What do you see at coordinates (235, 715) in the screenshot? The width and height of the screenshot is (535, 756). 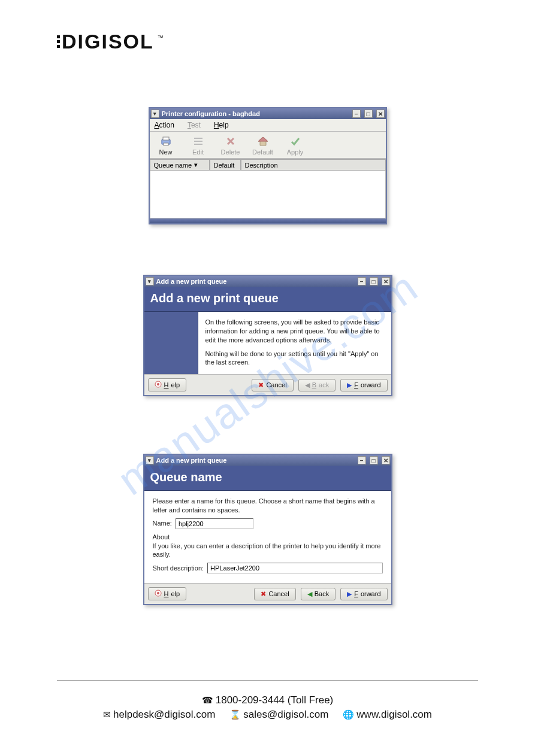 I see `hourglass-icon: ⌛` at bounding box center [235, 715].